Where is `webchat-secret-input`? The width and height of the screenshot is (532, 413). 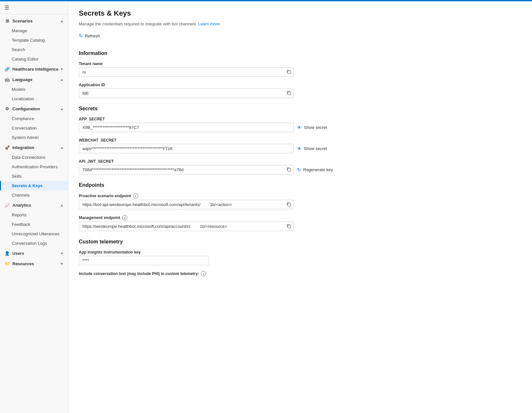 webchat-secret-input is located at coordinates (186, 148).